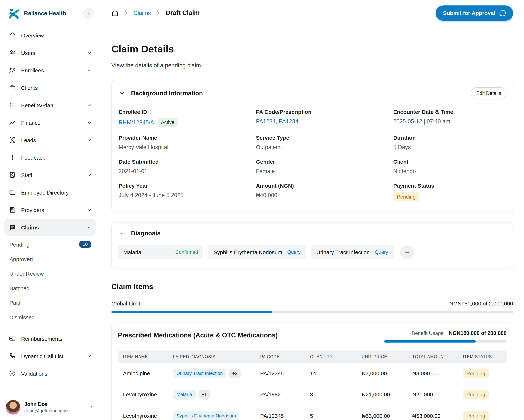 This screenshot has width=524, height=420. What do you see at coordinates (336, 357) in the screenshot?
I see `col-quantity: QUANTITY` at bounding box center [336, 357].